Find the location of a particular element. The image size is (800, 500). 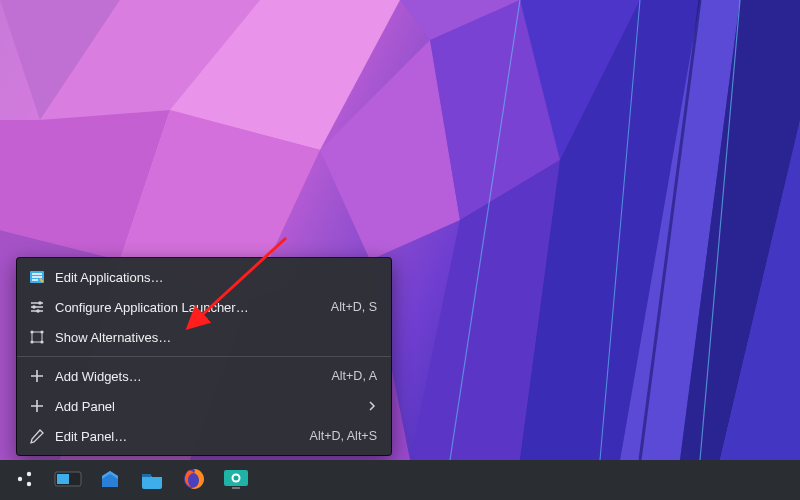

menu-item-label: Edit Panel… is located at coordinates (178, 436).